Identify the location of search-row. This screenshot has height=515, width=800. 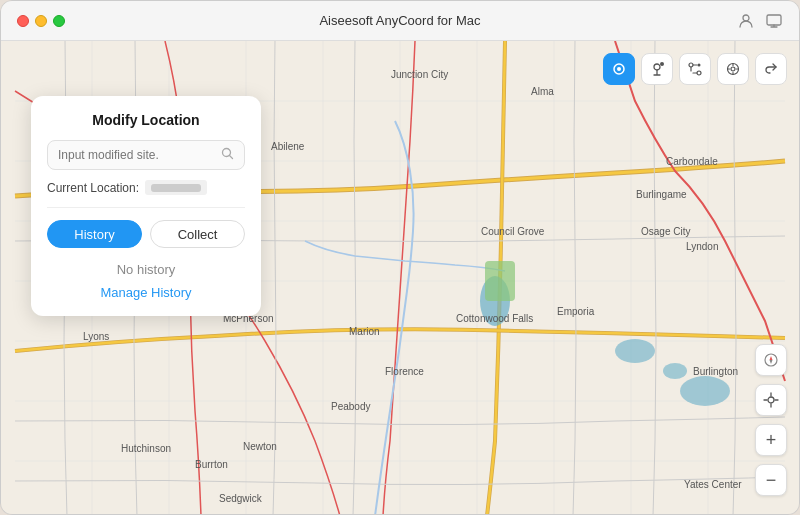
(146, 155).